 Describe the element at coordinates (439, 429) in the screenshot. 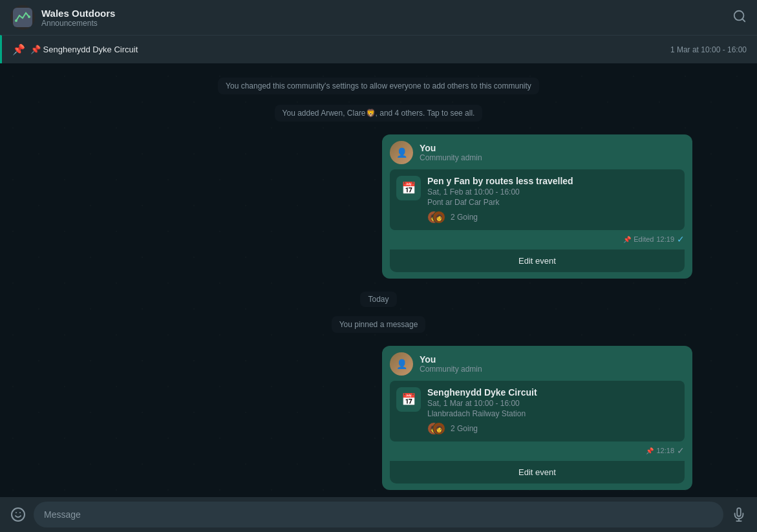

I see `attendee-avatar-2b: 👩` at that location.